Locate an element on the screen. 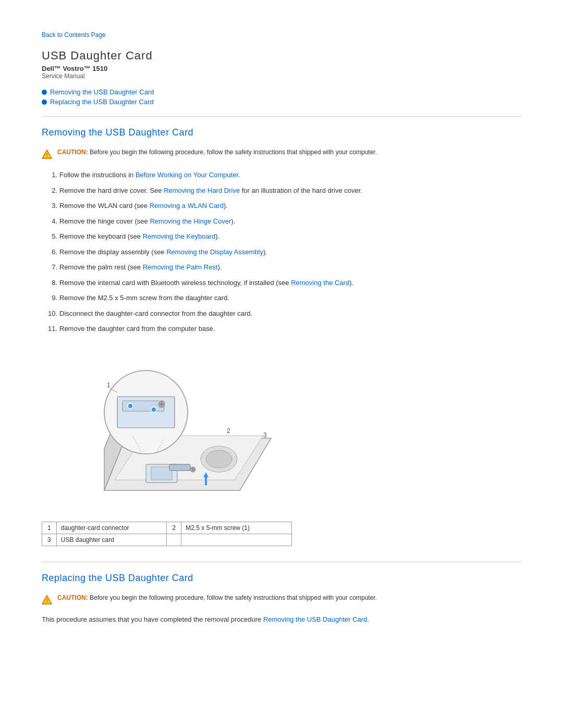  step8-link: Removing the Card is located at coordinates (320, 282).